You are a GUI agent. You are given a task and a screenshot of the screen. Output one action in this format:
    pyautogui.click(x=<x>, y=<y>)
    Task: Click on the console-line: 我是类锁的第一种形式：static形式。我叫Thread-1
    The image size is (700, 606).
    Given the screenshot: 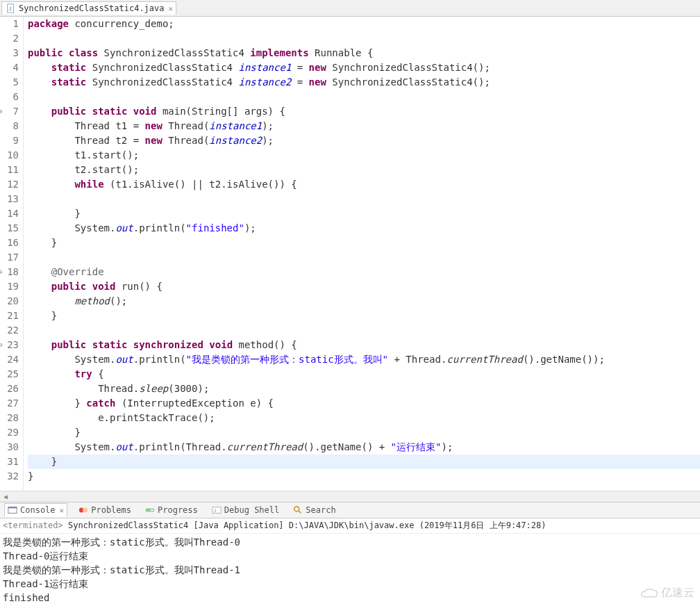 What is the action you would take?
    pyautogui.click(x=350, y=570)
    